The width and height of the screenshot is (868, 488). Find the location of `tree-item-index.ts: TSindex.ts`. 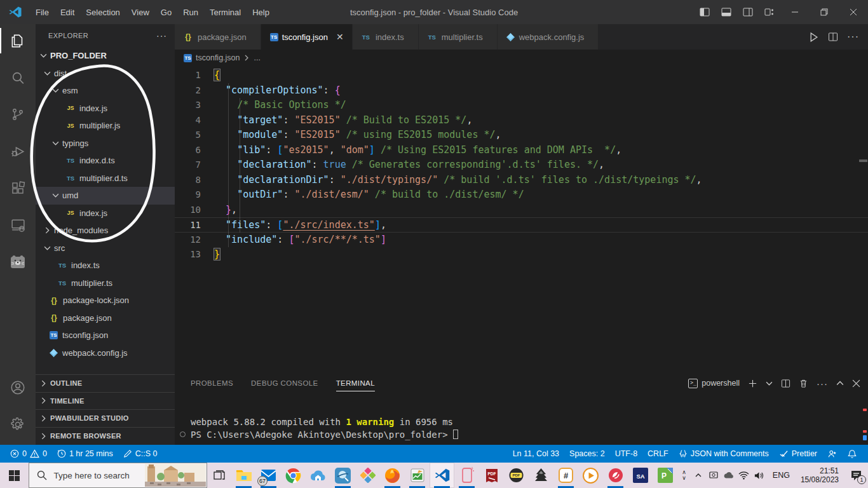

tree-item-index.ts: TSindex.ts is located at coordinates (105, 266).